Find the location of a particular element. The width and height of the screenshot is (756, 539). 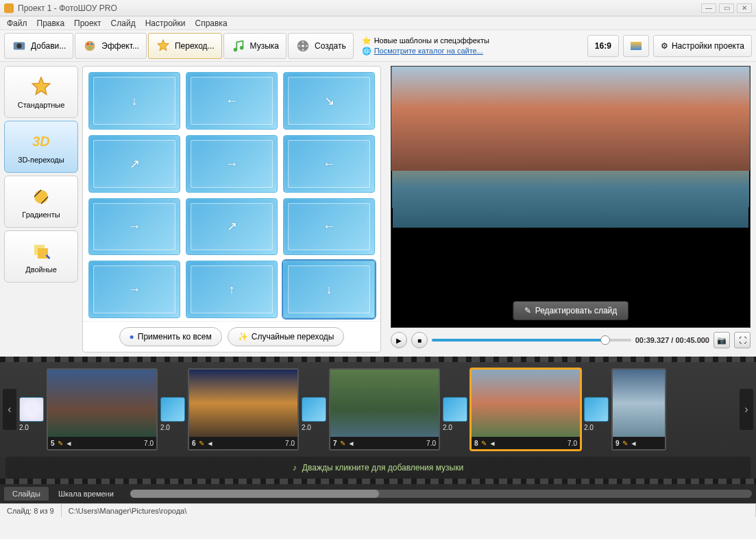

category-3d: 3D3D-переходы is located at coordinates (41, 147).